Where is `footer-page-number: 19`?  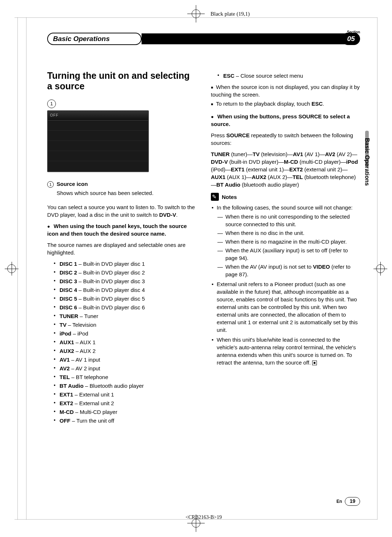
footer-page-number: 19 is located at coordinates (352, 501).